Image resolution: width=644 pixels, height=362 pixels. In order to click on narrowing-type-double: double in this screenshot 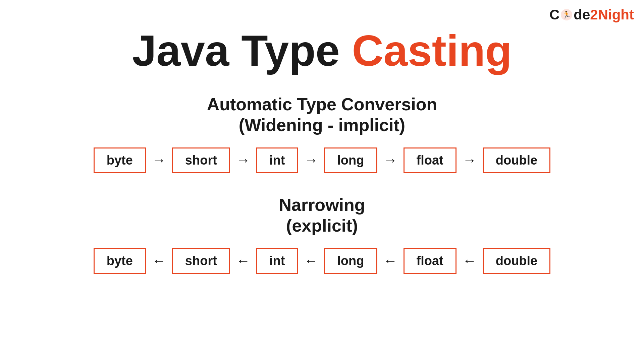, I will do `click(517, 261)`.